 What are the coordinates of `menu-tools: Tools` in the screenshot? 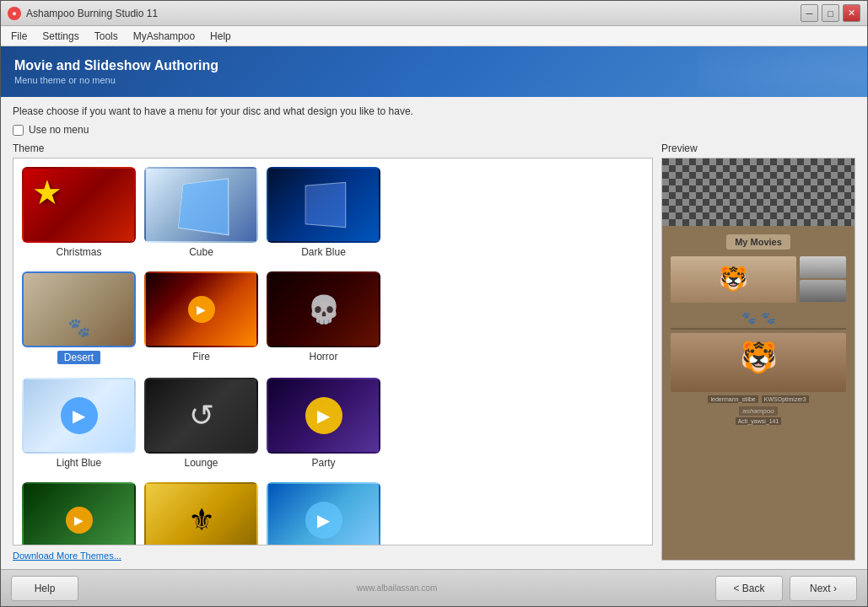 It's located at (106, 36).